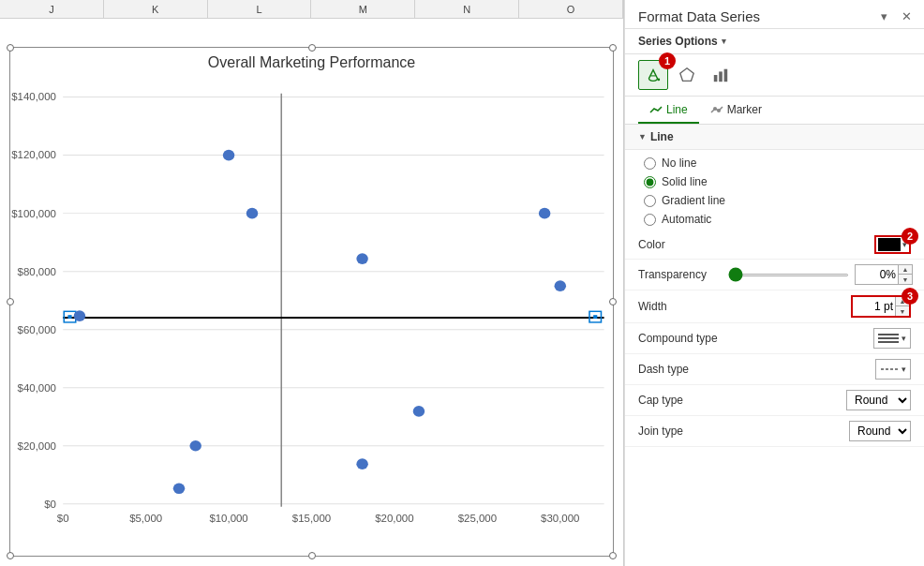 The image size is (924, 566). I want to click on width-row: Width ▲ ▼ 3, so click(774, 307).